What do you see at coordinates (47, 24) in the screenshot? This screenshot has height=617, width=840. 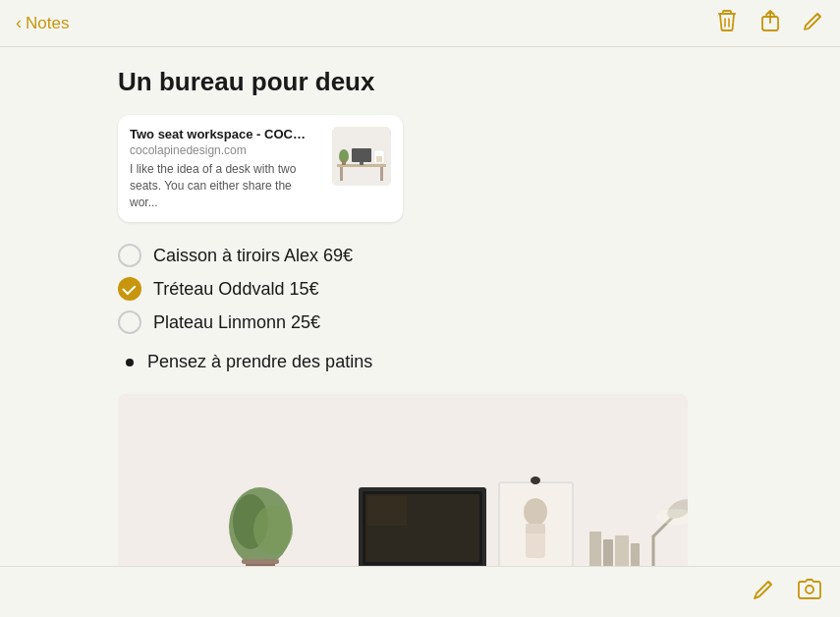 I see `back-label: Notes` at bounding box center [47, 24].